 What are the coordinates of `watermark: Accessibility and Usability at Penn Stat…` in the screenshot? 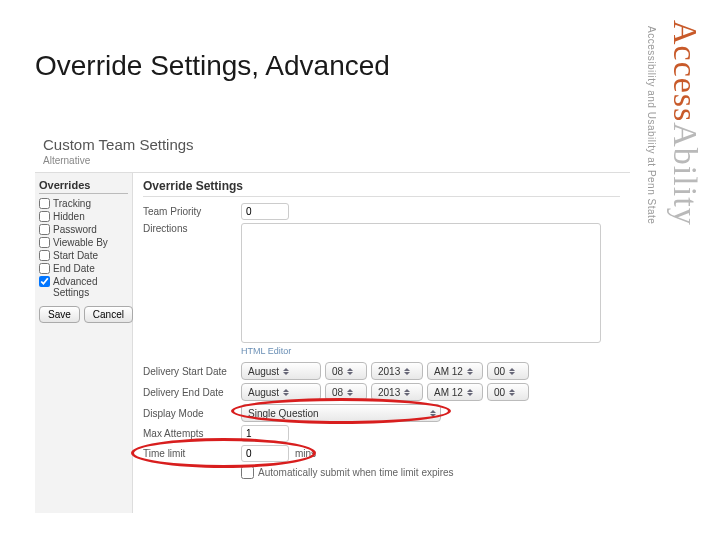 It's located at (671, 270).